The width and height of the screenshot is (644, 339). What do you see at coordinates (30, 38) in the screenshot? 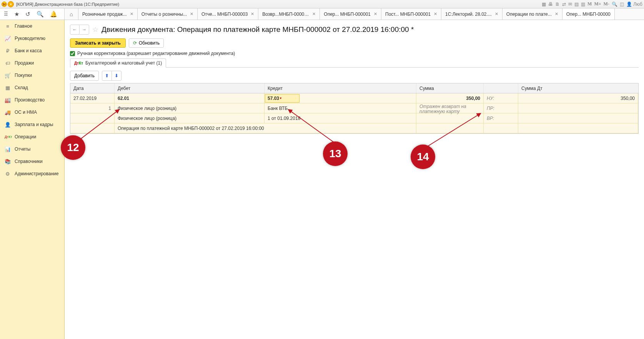
I see `sidebar-label: Руководителю` at bounding box center [30, 38].